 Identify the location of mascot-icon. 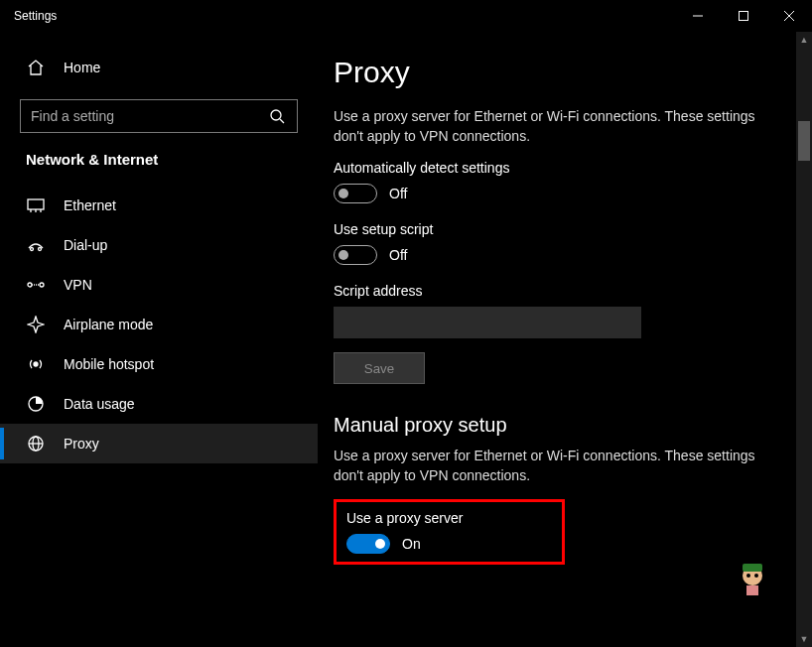
(752, 578).